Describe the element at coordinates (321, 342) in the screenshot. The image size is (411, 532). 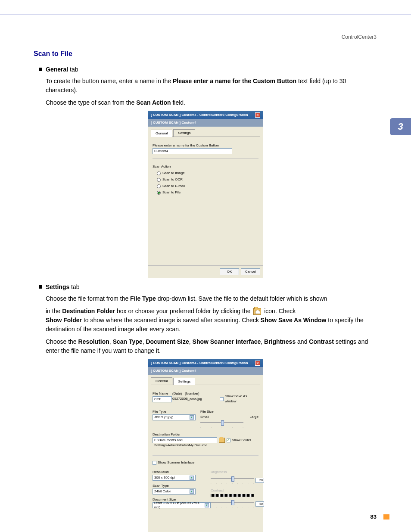
I see `para6l: Contrast` at that location.